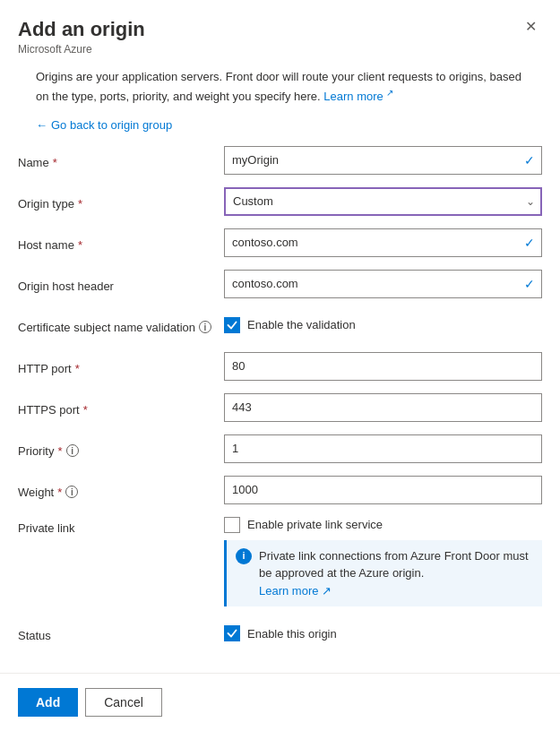  Describe the element at coordinates (121, 325) in the screenshot. I see `cert-validation-label: Certificate subject name validation i` at that location.